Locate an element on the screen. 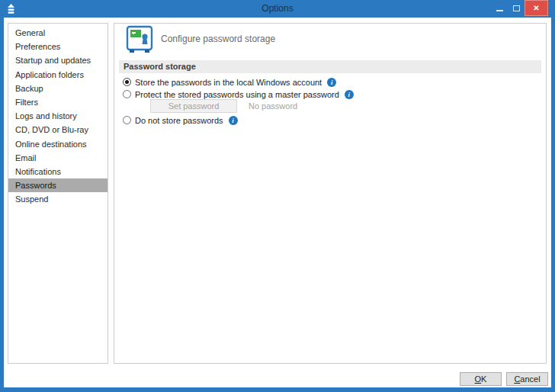 This screenshot has width=555, height=392. sidebar-item-online-destinations: Online destinations is located at coordinates (58, 144).